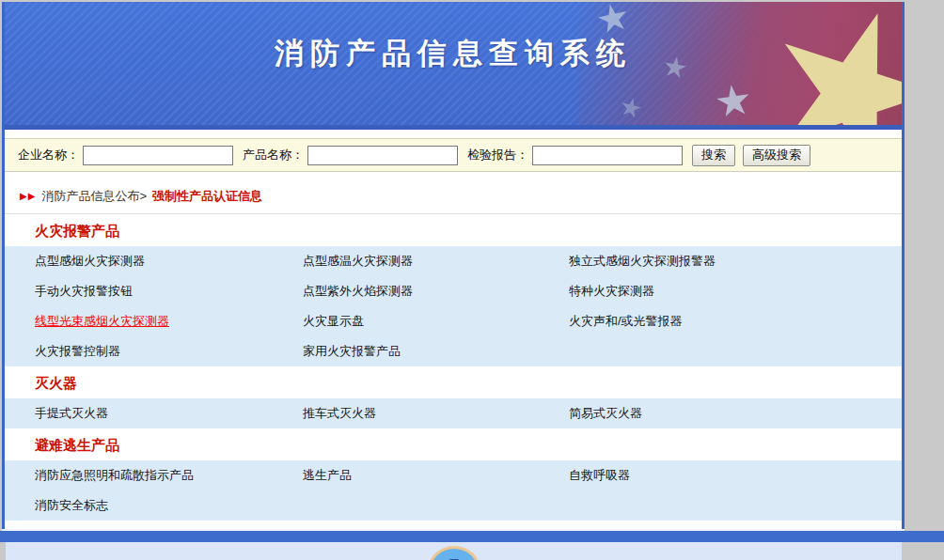 The width and height of the screenshot is (944, 560). I want to click on search-button: 搜索, so click(714, 156).